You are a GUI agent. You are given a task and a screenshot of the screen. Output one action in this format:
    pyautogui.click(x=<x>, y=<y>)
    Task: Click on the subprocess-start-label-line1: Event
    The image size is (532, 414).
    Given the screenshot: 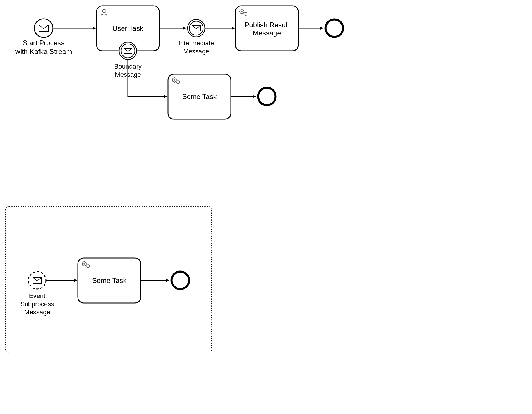 What is the action you would take?
    pyautogui.click(x=37, y=296)
    